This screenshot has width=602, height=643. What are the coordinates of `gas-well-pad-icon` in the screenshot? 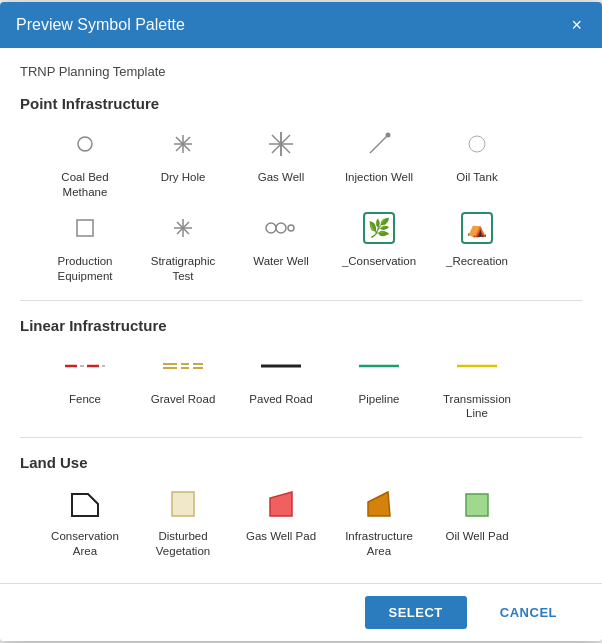 It's located at (281, 503).